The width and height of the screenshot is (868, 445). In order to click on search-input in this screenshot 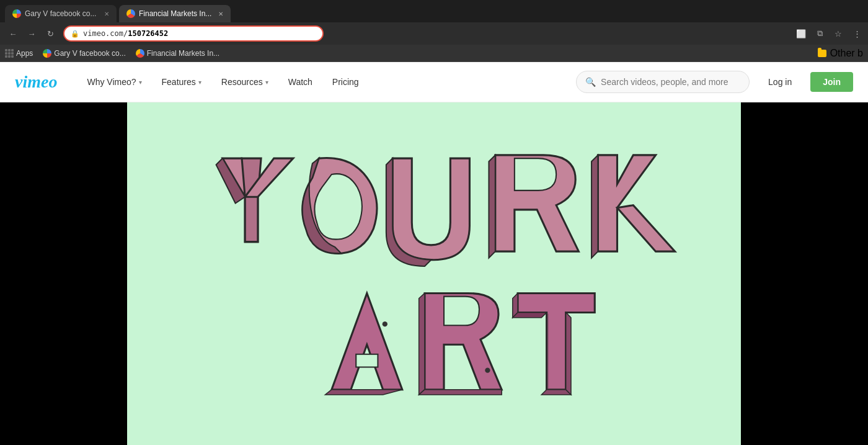, I will do `click(671, 82)`.